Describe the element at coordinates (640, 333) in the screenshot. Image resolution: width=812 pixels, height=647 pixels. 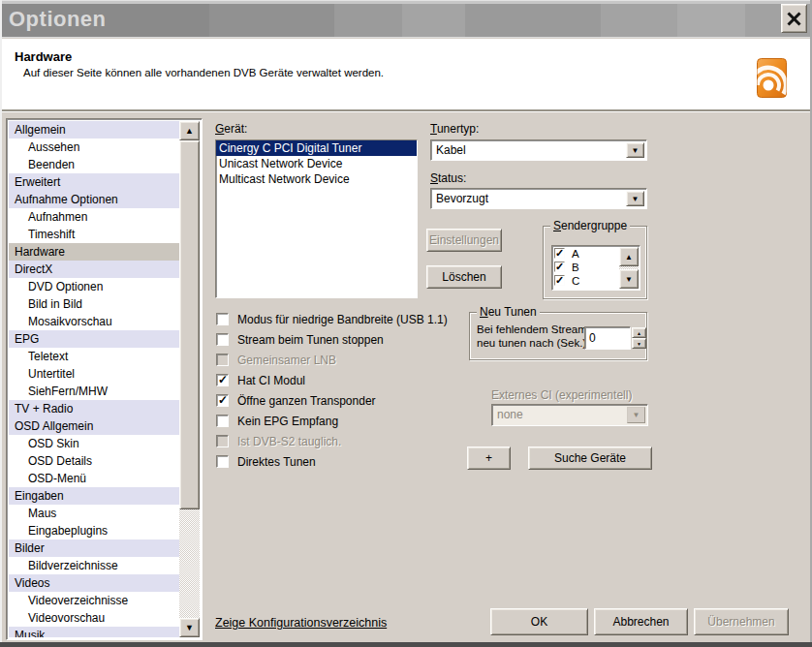
I see `up-arrow-icon: ▲` at that location.